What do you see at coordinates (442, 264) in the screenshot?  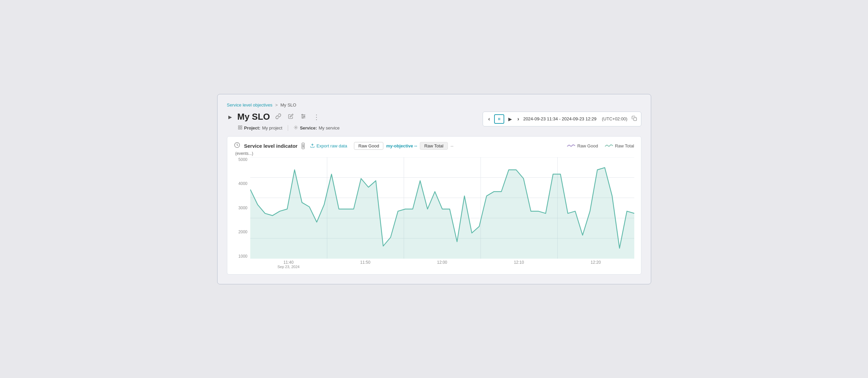 I see `chart-x-axis: 11:40 Sep 23, 2024 11:50 12:00 12:10 12:…` at bounding box center [442, 264].